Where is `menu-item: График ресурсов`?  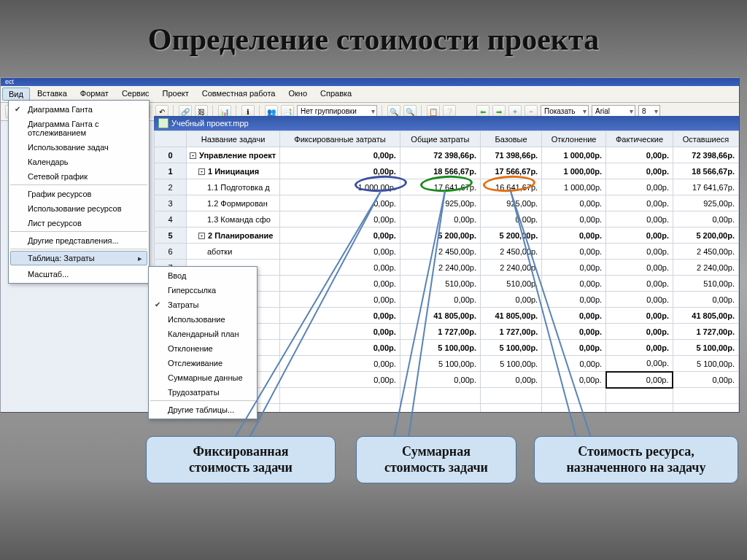
menu-item: График ресурсов is located at coordinates (79, 194).